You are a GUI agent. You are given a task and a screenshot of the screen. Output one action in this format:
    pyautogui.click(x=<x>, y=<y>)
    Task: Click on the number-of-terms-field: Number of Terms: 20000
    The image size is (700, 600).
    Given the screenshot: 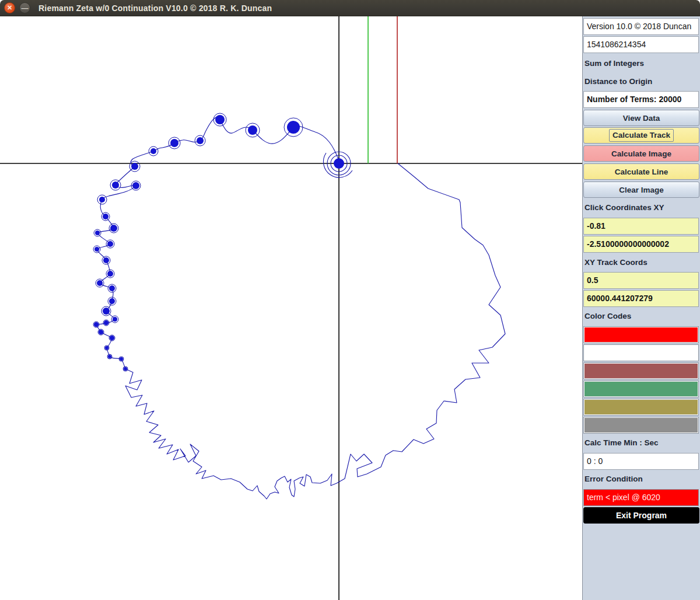 What is the action you would take?
    pyautogui.click(x=641, y=99)
    